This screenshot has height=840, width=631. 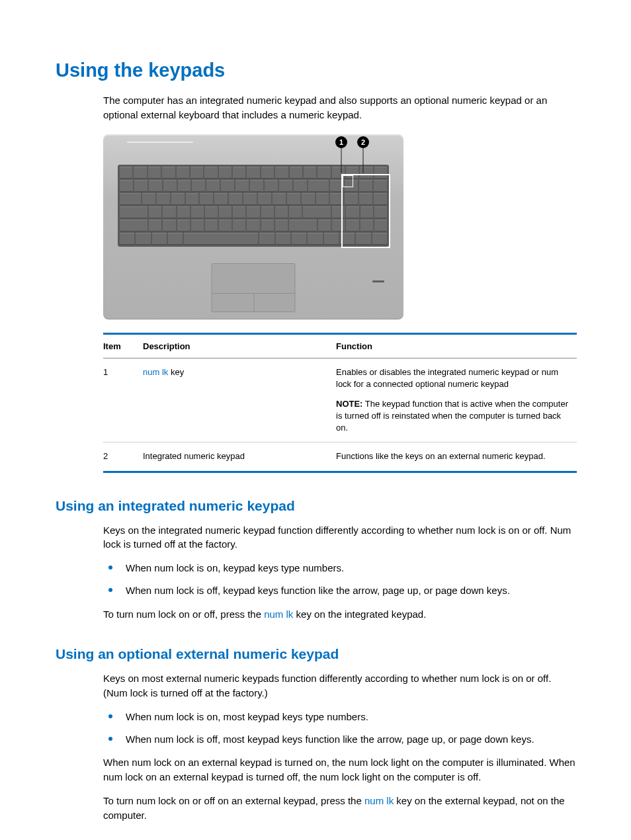 I want to click on external-p3: To turn num lock on or off on an externa…, so click(x=339, y=808).